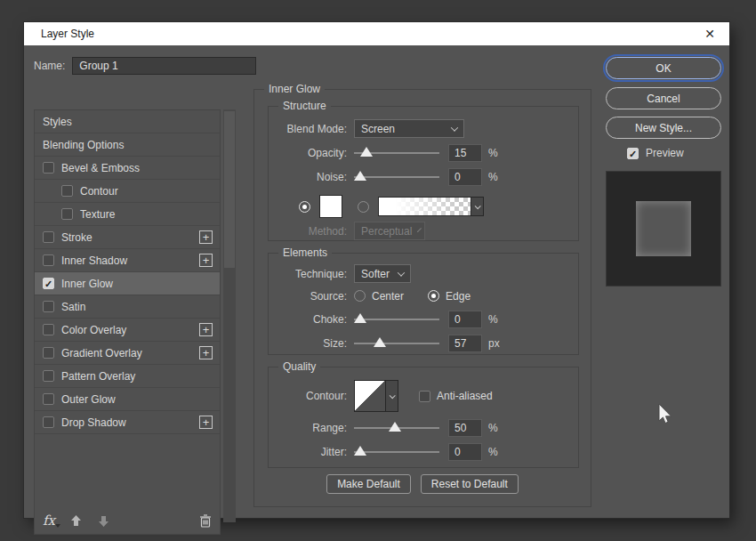 The image size is (756, 541). What do you see at coordinates (48, 375) in the screenshot?
I see `checkbox-pattern-overlay` at bounding box center [48, 375].